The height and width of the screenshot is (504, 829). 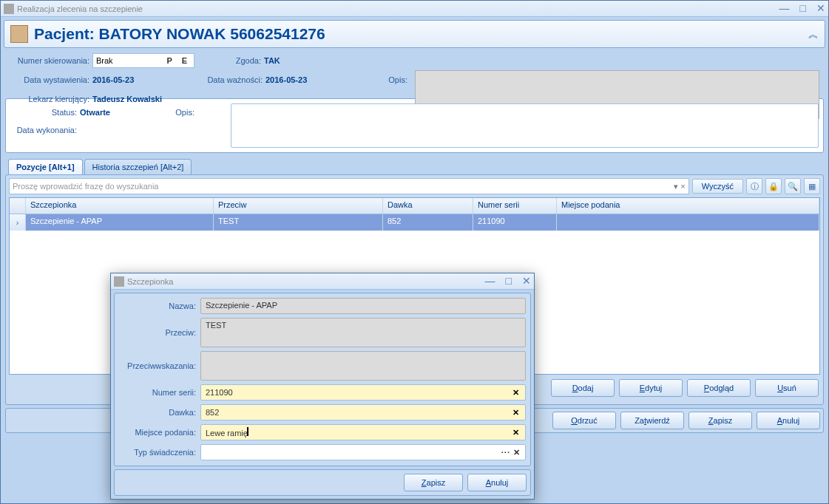 What do you see at coordinates (754, 186) in the screenshot?
I see `info-icon: ⓘ` at bounding box center [754, 186].